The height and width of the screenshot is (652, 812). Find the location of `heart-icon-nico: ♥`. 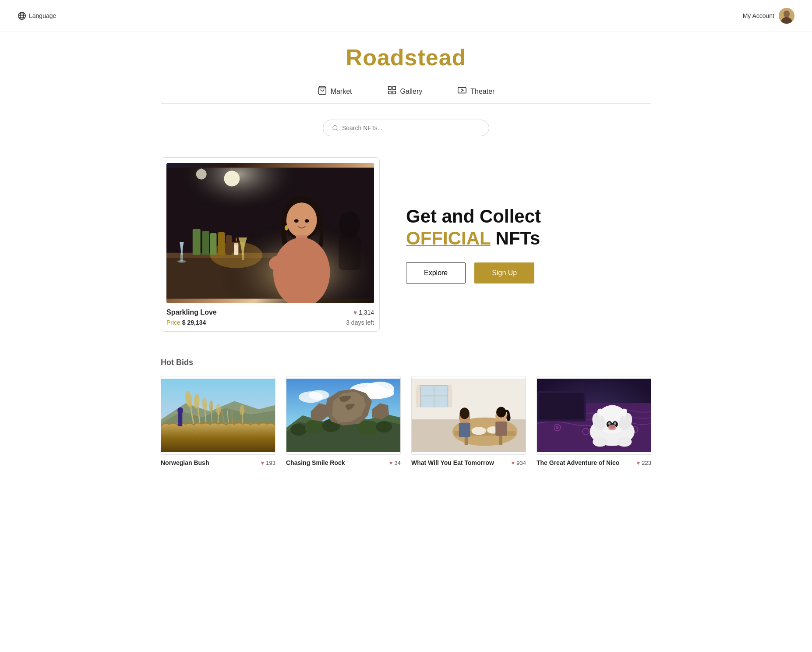

heart-icon-nico: ♥ is located at coordinates (639, 463).